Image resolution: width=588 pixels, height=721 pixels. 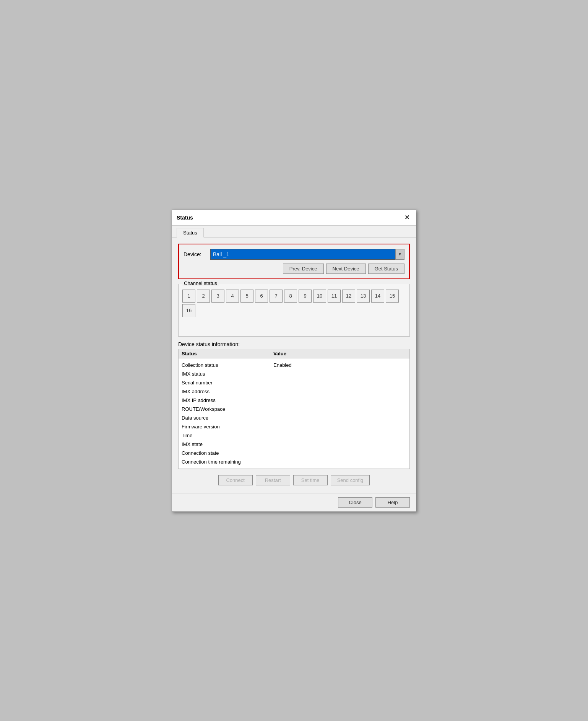 What do you see at coordinates (378, 296) in the screenshot?
I see `channel-14: 14` at bounding box center [378, 296].